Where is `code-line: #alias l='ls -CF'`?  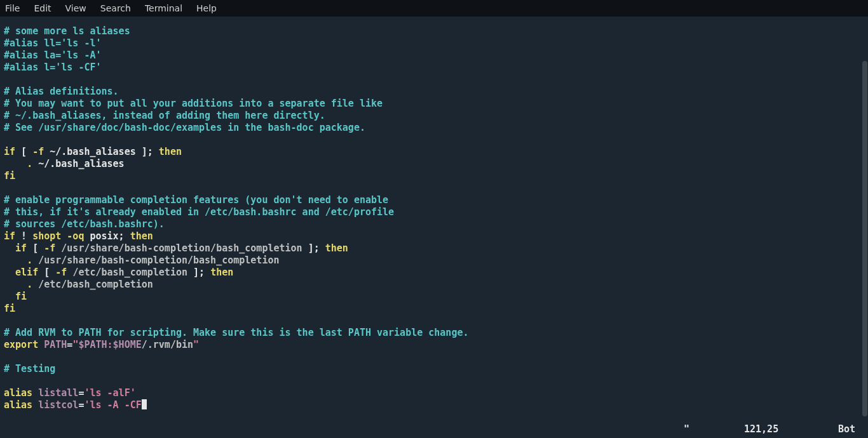 code-line: #alias l='ls -CF' is located at coordinates (53, 67).